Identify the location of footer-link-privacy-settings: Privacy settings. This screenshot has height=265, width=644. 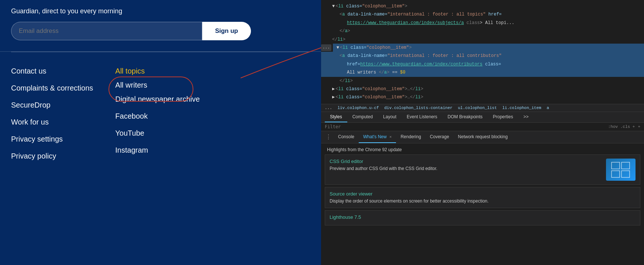
(52, 139).